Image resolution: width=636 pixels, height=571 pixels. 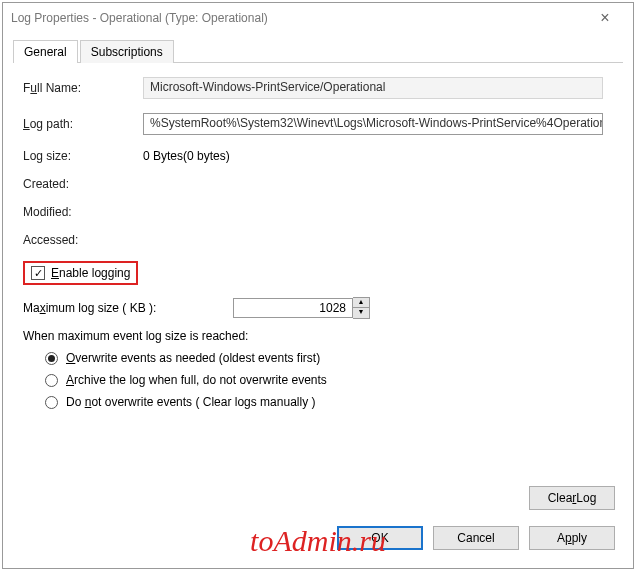 I want to click on logsize-value: 0 Bytes(0 bytes), so click(x=378, y=156).